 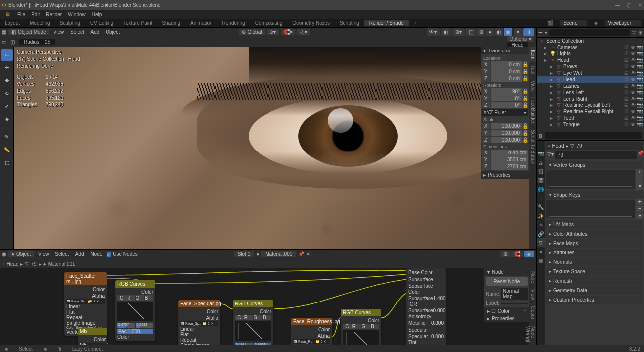 I want to click on outliner-item: ▸▽Tongue☑👁📷, so click(x=590, y=125).